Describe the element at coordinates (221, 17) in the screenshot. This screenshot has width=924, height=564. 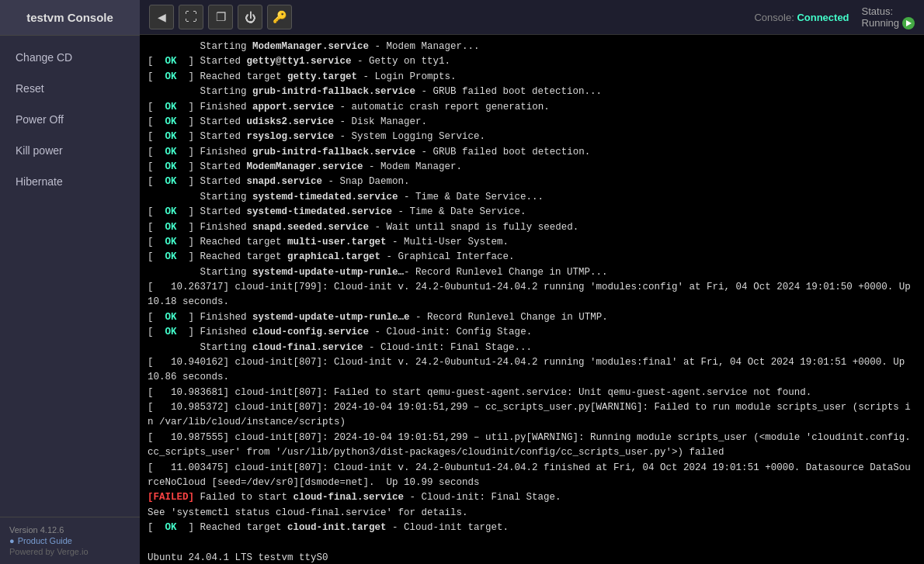
I see `clipboard-button: ❐` at that location.